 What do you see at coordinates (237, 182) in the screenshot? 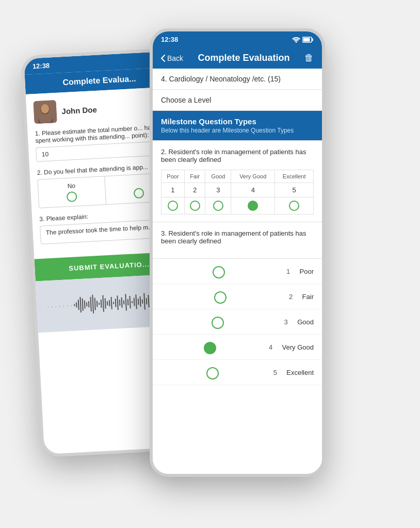
I see `question2-section: 2. Resident's role in management of pati…` at bounding box center [237, 182].